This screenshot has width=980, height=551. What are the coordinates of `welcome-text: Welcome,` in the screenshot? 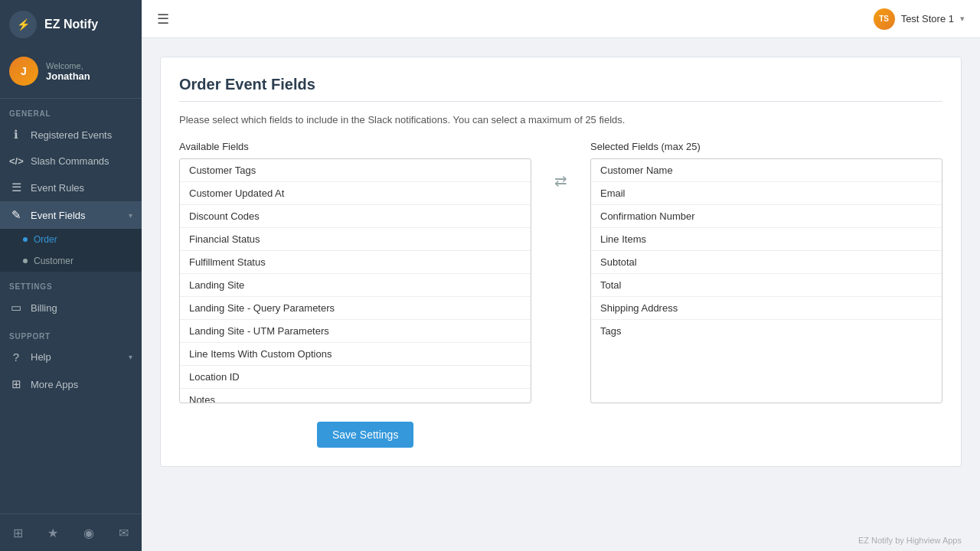 It's located at (68, 66).